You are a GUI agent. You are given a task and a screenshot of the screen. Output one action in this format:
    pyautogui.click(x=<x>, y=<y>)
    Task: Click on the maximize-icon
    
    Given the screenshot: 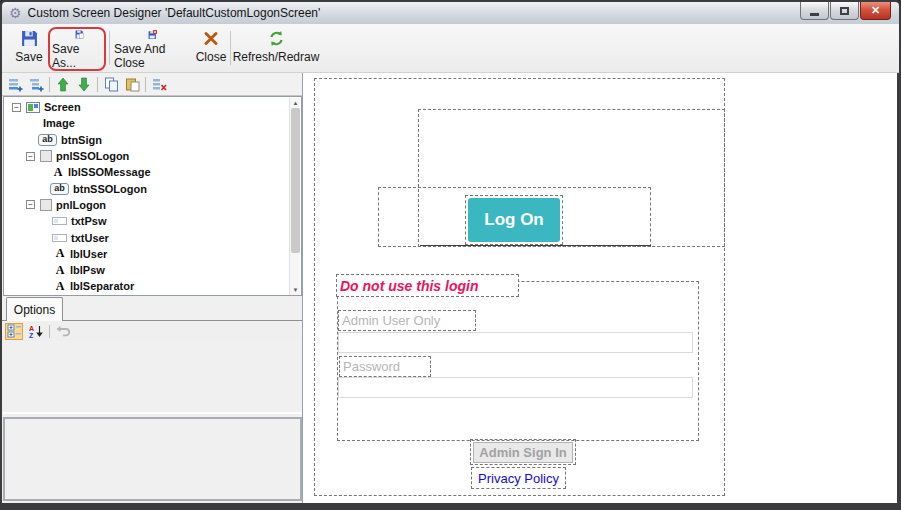 What is the action you would take?
    pyautogui.click(x=844, y=11)
    